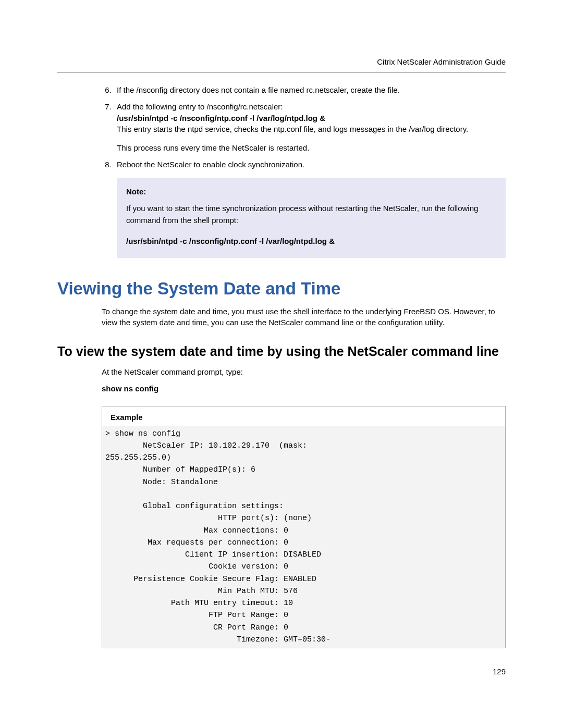 The image size is (563, 728). I want to click on example-title: Example, so click(303, 417).